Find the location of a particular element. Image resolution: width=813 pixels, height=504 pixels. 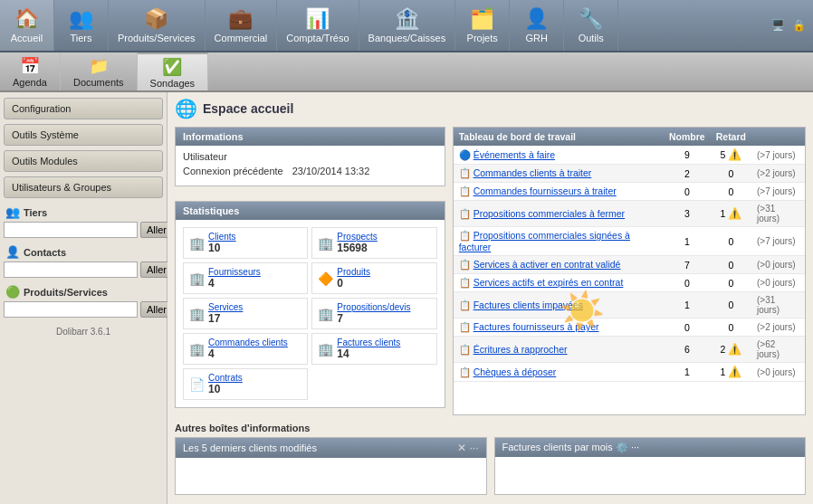

stat-item-factures: 🏢 Factures clients 14 is located at coordinates (374, 349).